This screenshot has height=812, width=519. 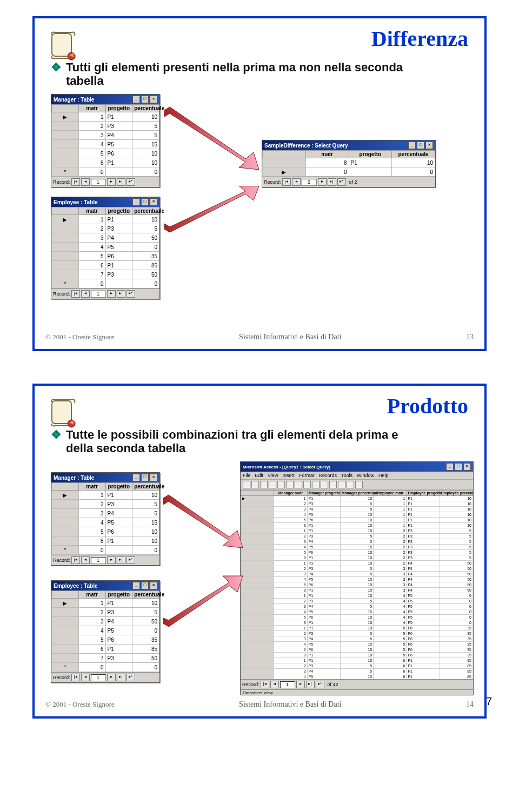 I want to click on menu-item: Window, so click(x=365, y=475).